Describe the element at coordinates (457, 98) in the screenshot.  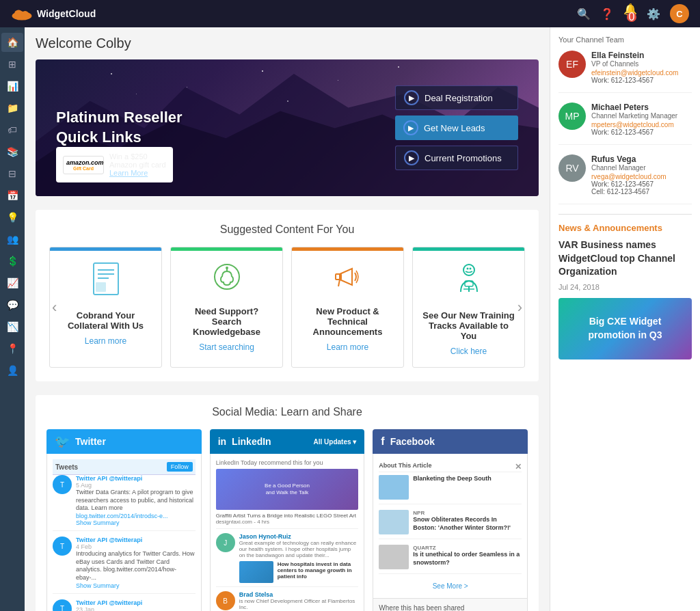
I see `deal-registration-button: ▶ Deal Registration` at that location.